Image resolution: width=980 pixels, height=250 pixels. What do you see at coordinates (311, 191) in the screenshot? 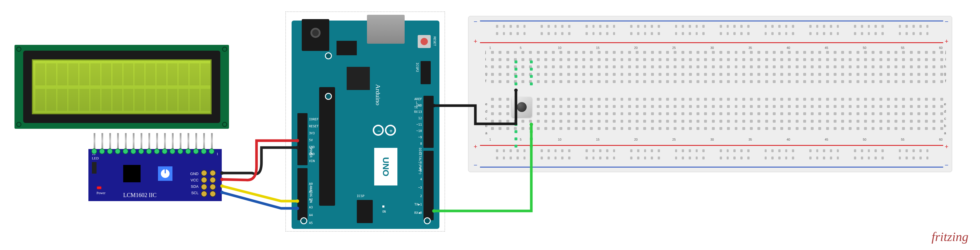
I see `pin-label-a1: A1` at bounding box center [311, 191].